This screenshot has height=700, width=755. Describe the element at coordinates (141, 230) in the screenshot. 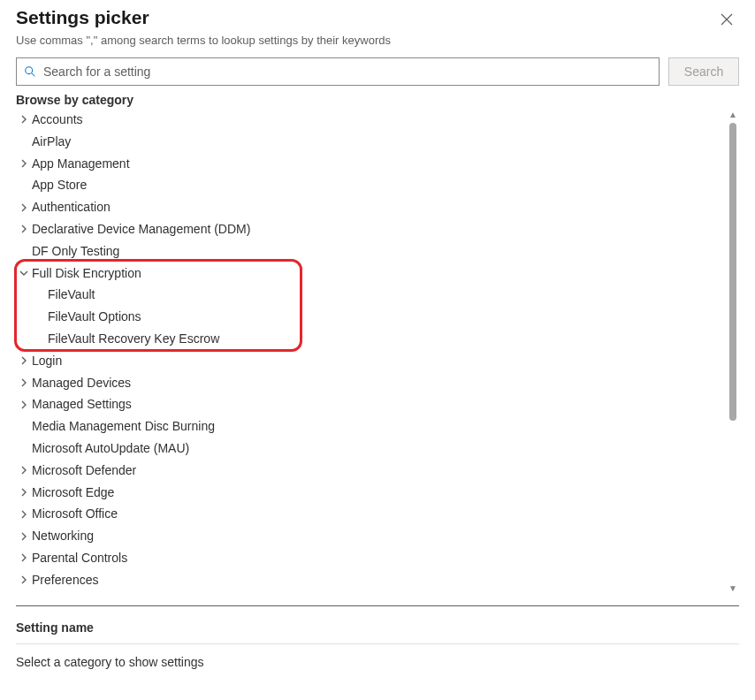

I see `category-label: Declarative Device Management (DDM)` at that location.